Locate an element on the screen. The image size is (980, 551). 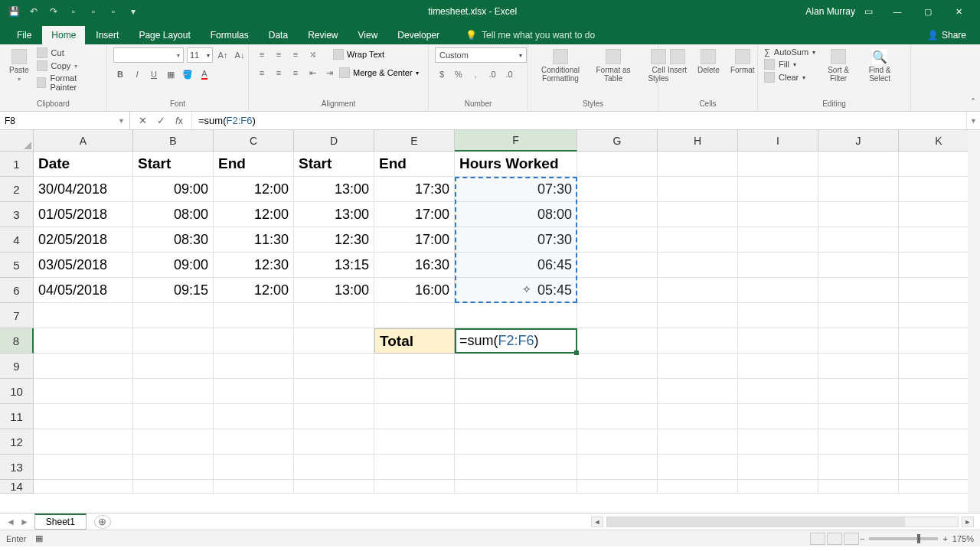
orientation-icon: ⤭ is located at coordinates (312, 54).